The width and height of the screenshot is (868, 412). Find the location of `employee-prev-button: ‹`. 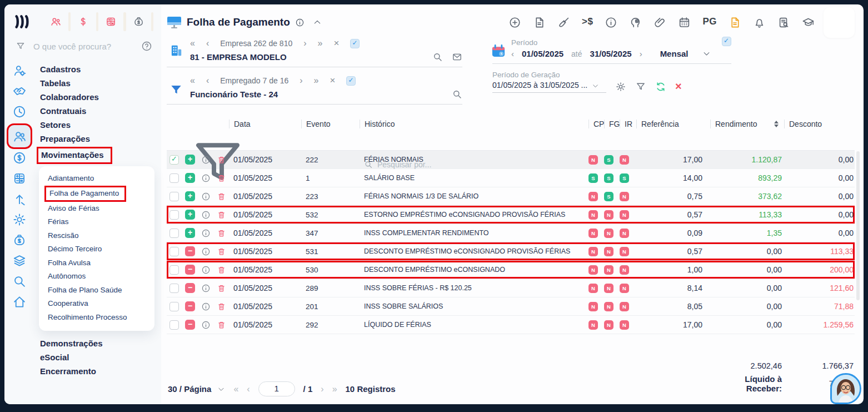

employee-prev-button: ‹ is located at coordinates (208, 81).